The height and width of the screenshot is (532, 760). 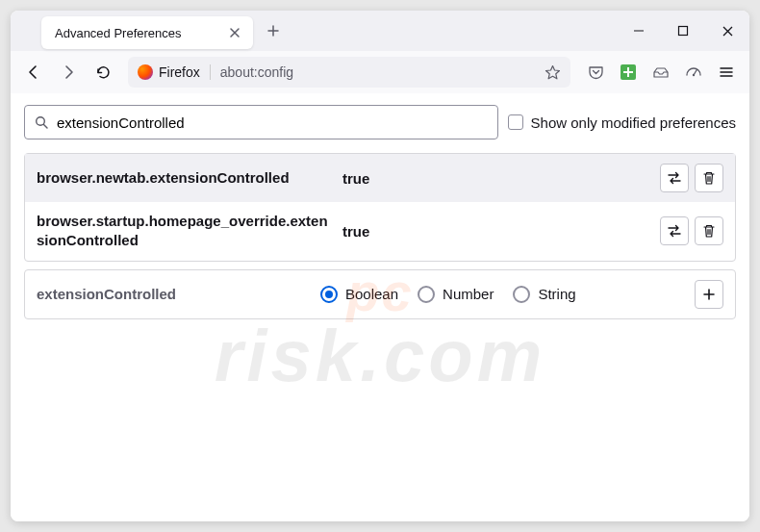 I want to click on new-pref-name: extensionControlled, so click(x=179, y=294).